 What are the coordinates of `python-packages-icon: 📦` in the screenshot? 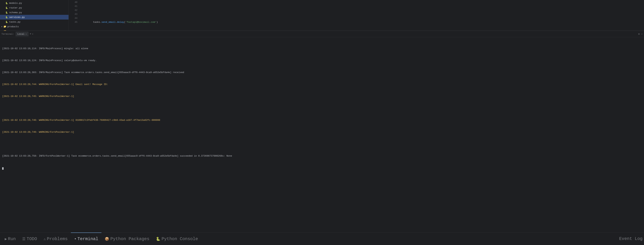 It's located at (107, 239).